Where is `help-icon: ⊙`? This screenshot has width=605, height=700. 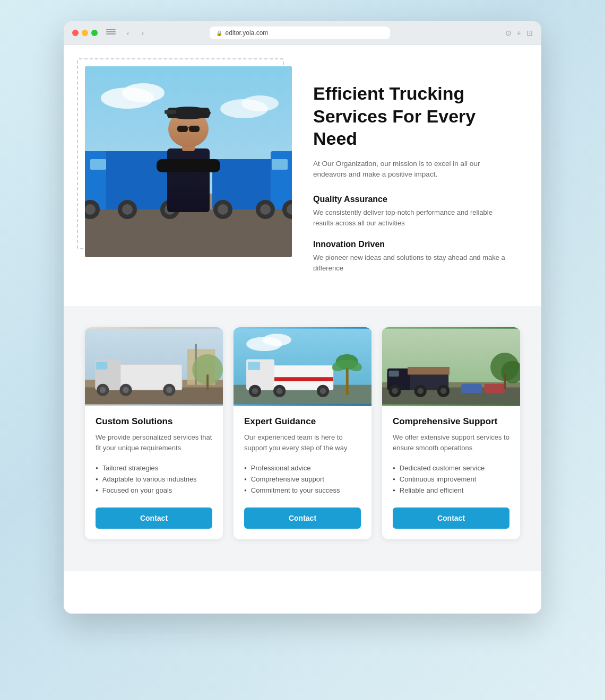
help-icon: ⊙ is located at coordinates (508, 33).